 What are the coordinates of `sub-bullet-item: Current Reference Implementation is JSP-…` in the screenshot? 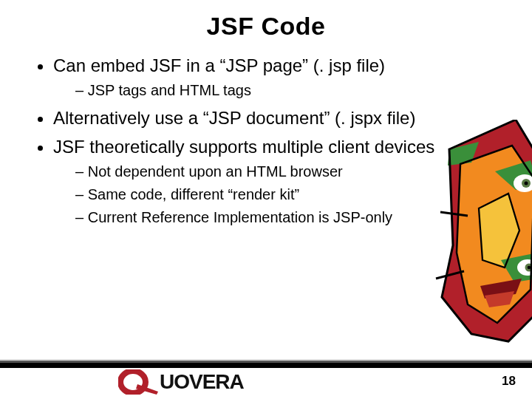 It's located at (260, 217).